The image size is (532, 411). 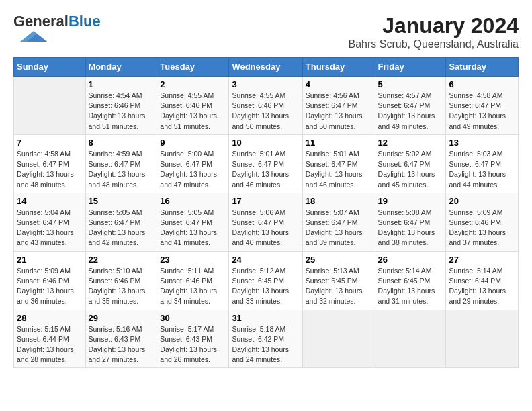 I want to click on day-info: Sunrise: 5:06 AMSunset: 6:47 PMDaylight:…, so click(x=265, y=228).